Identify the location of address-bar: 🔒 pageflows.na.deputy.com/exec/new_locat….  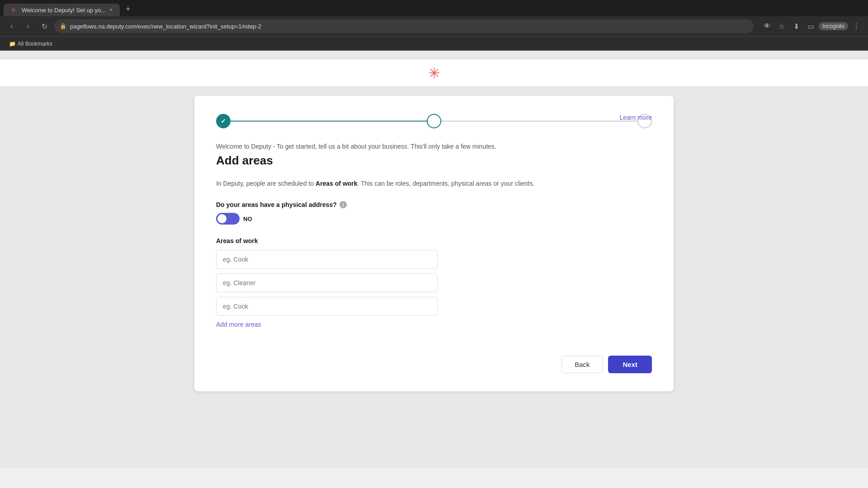
(404, 26).